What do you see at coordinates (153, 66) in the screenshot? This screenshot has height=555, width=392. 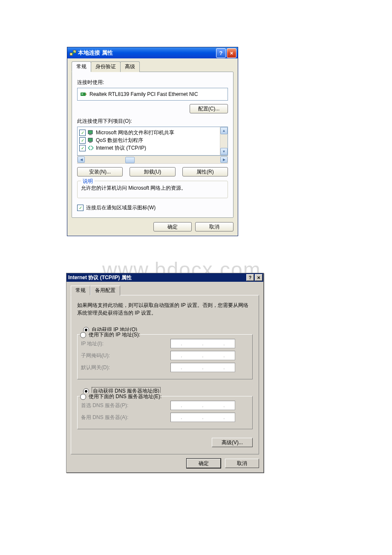 I see `tab-strip: 常规 身份验证 高级` at bounding box center [153, 66].